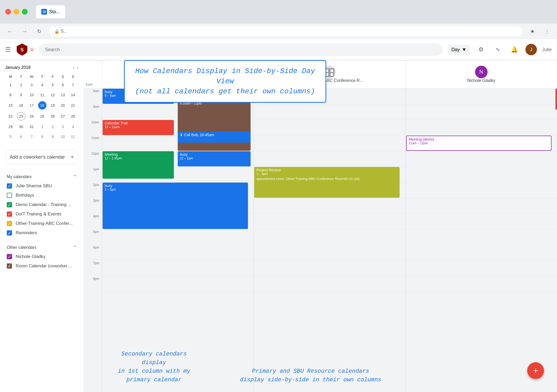 Image resolution: width=557 pixels, height=392 pixels. I want to click on cal-day: 21, so click(73, 105).